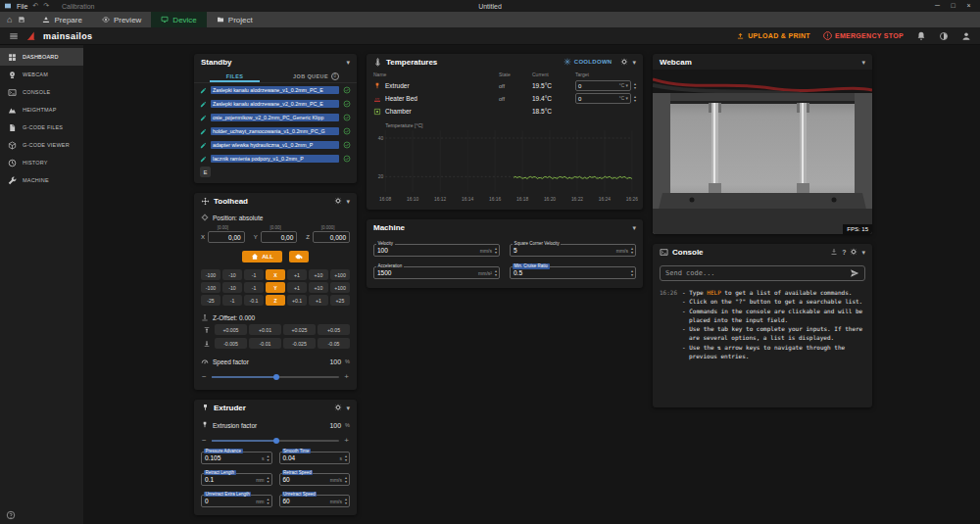 The width and height of the screenshot is (980, 524). Describe the element at coordinates (41, 57) in the screenshot. I see `sidebar-item-dashboard: DASHBOARD` at that location.